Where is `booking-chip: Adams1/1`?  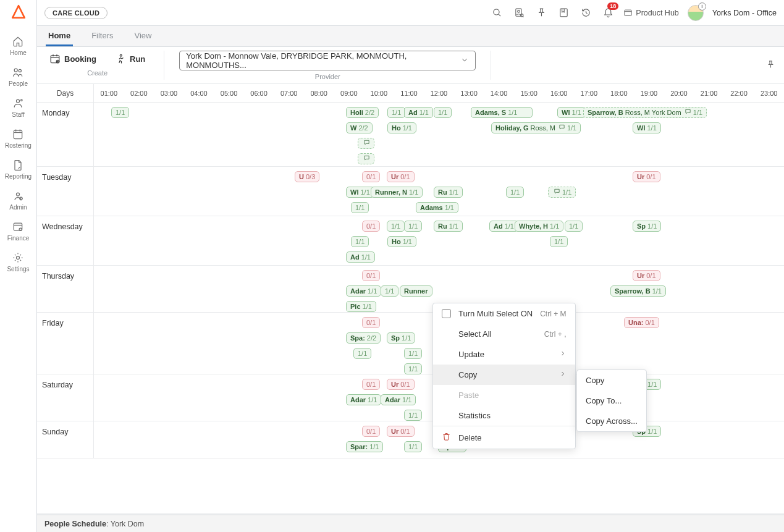 booking-chip: Adams1/1 is located at coordinates (437, 208).